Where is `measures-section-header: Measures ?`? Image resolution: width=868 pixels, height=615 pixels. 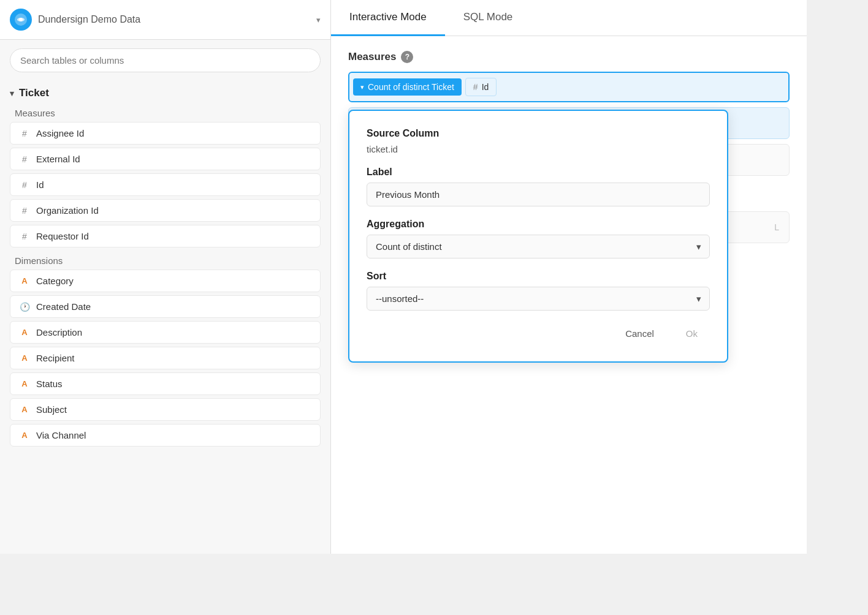 measures-section-header: Measures ? is located at coordinates (569, 57).